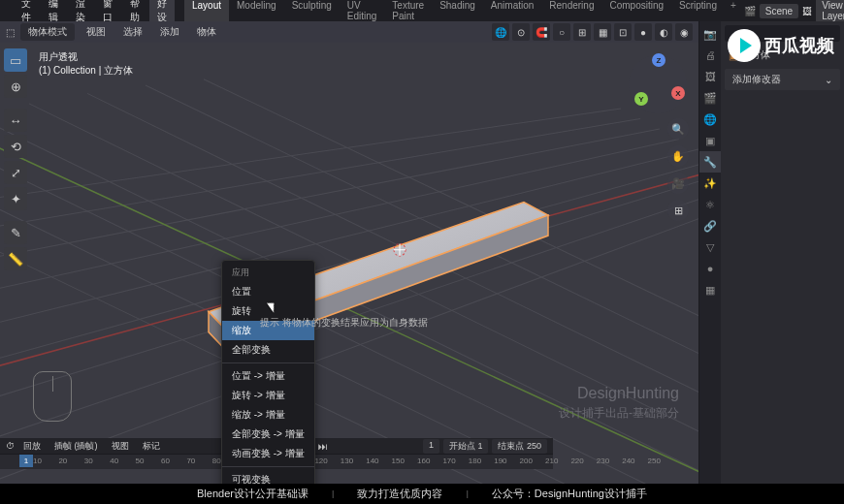 Image resolution: width=844 pixels, height=504 pixels. I want to click on end-frame: 结束点 250, so click(520, 446).